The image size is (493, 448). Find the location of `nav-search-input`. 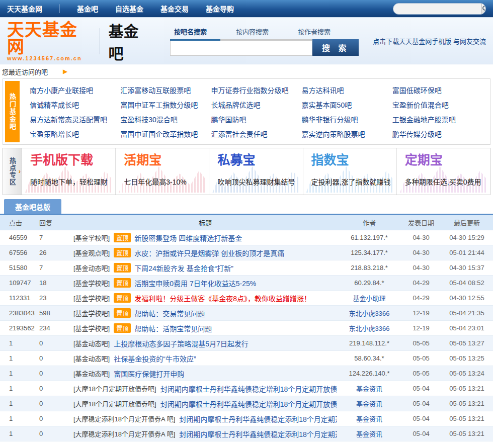

nav-search-input is located at coordinates (438, 9).